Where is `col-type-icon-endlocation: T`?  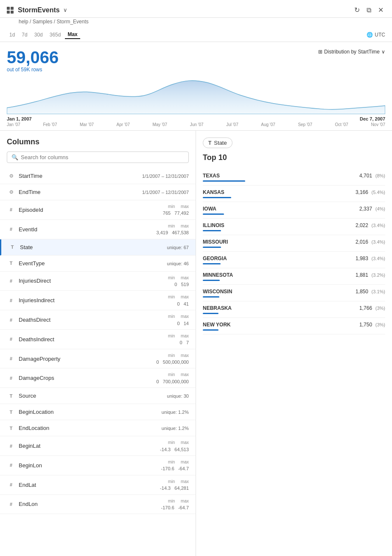
col-type-icon-endlocation: T is located at coordinates (11, 428).